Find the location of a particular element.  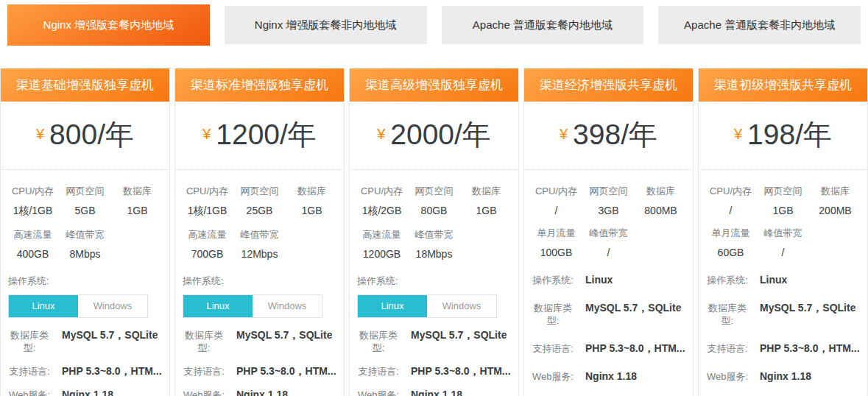

spec-cell: 高速流量700GB is located at coordinates (208, 244).